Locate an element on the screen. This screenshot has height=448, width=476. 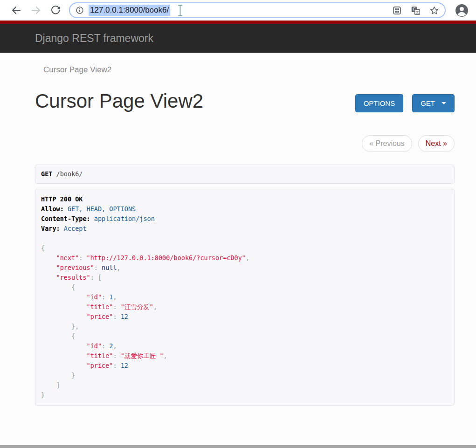
window-accent-line is located at coordinates (238, 22).